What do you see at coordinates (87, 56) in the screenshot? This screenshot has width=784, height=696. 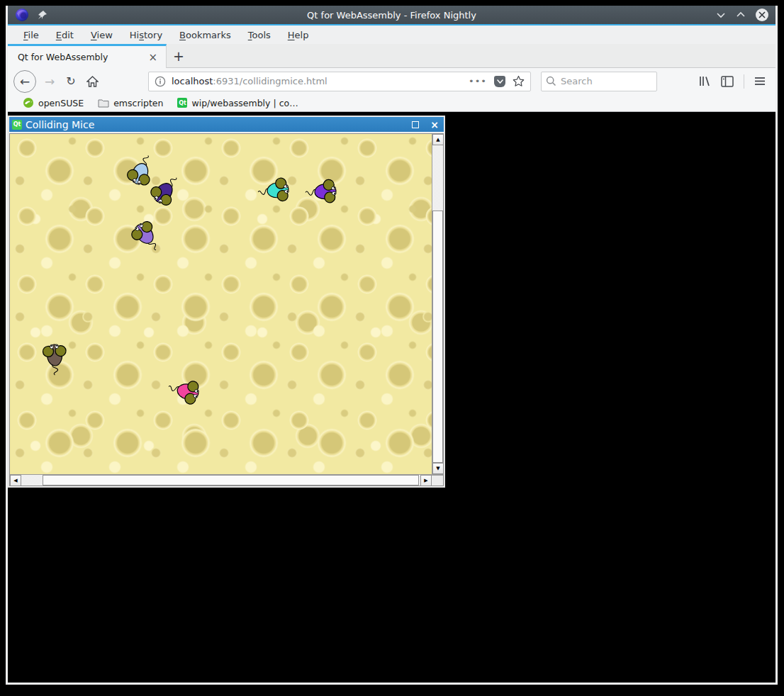 I see `tab-qt-for-webassembly: Qt for WebAssembly ×` at bounding box center [87, 56].